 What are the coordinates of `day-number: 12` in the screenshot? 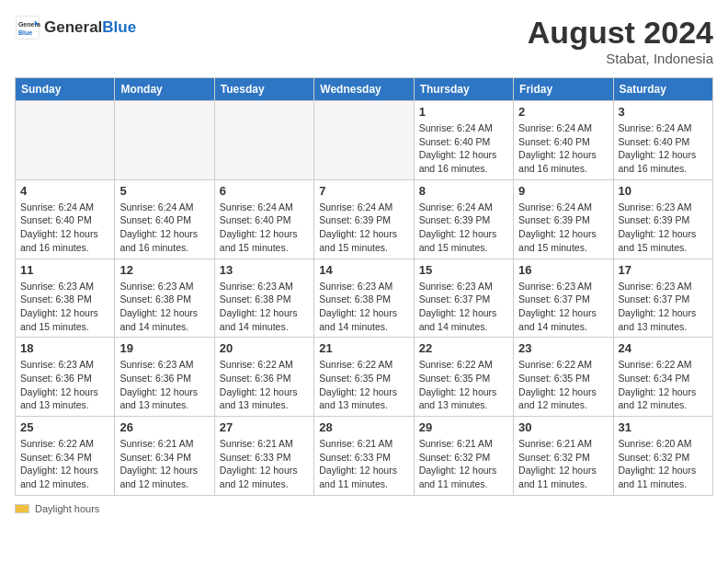 It's located at (164, 270).